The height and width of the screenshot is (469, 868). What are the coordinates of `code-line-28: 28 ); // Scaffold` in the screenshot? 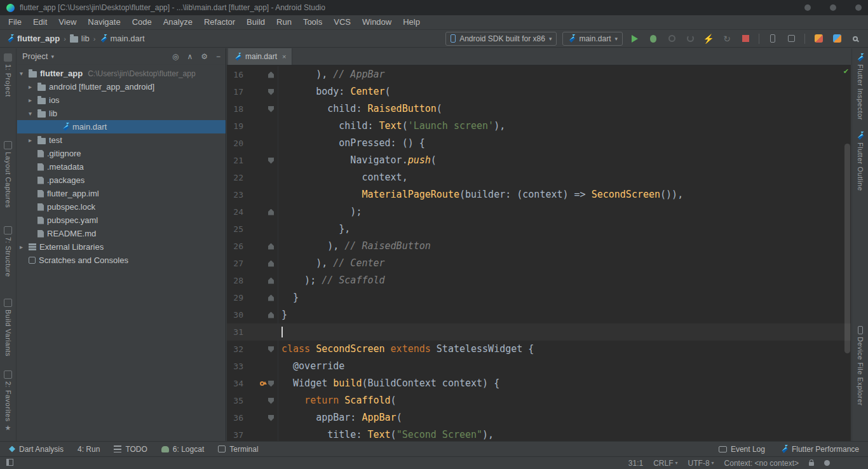 It's located at (539, 281).